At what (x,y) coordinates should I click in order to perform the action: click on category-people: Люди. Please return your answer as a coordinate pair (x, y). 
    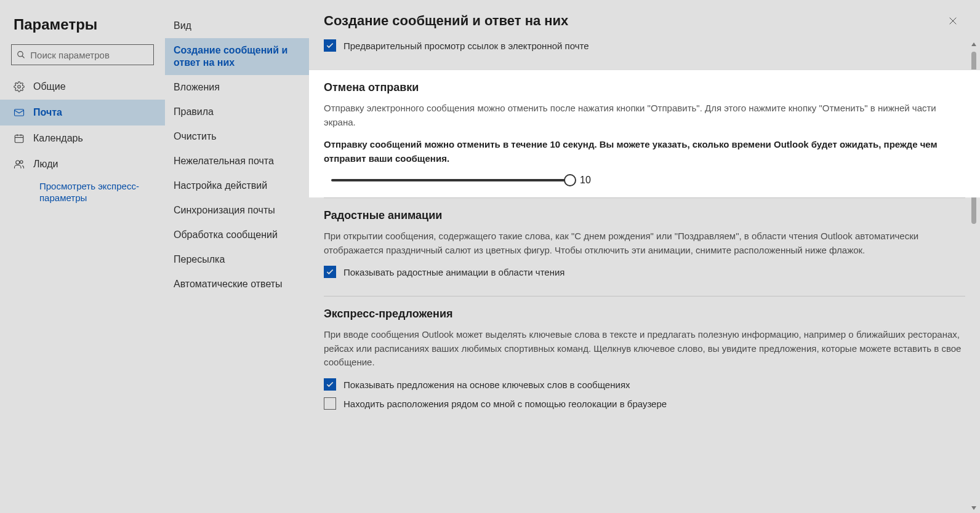
    Looking at the image, I should click on (82, 164).